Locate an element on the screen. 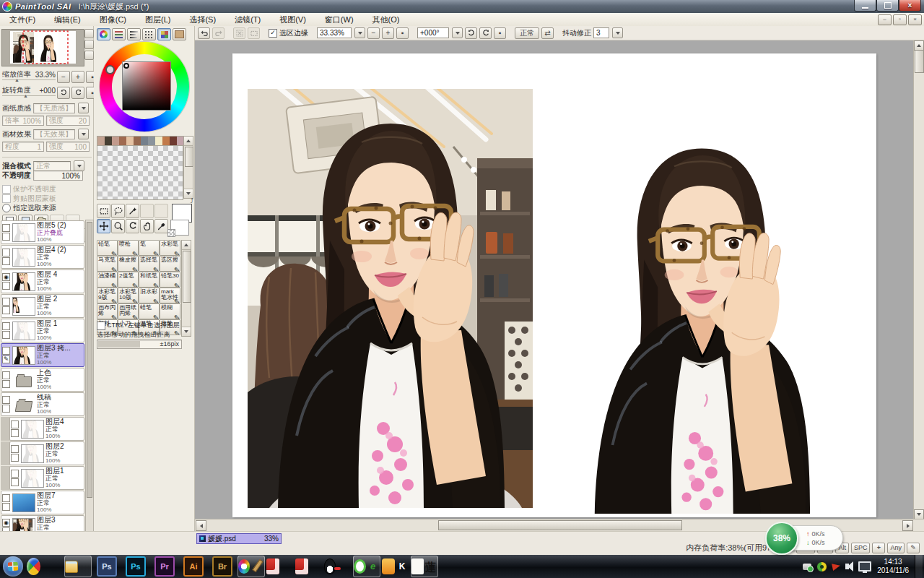 This screenshot has width=924, height=578. protect-opacity-checkbox is located at coordinates (6, 189).